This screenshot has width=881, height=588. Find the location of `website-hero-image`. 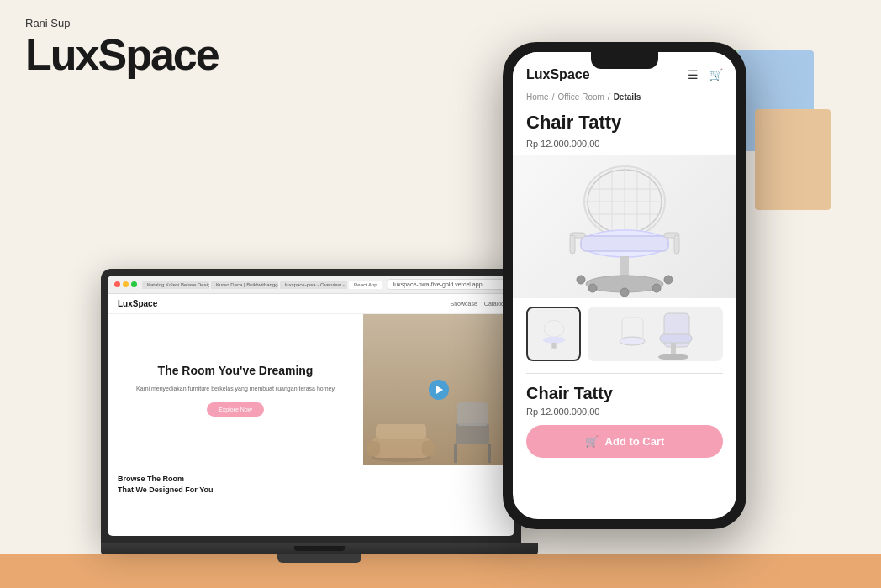

website-hero-image is located at coordinates (439, 390).